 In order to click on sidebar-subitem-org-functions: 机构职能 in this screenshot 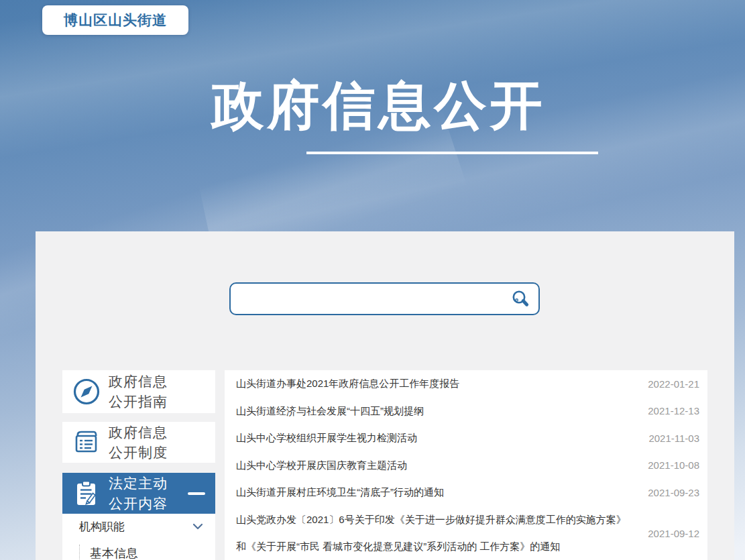, I will do `click(139, 526)`.